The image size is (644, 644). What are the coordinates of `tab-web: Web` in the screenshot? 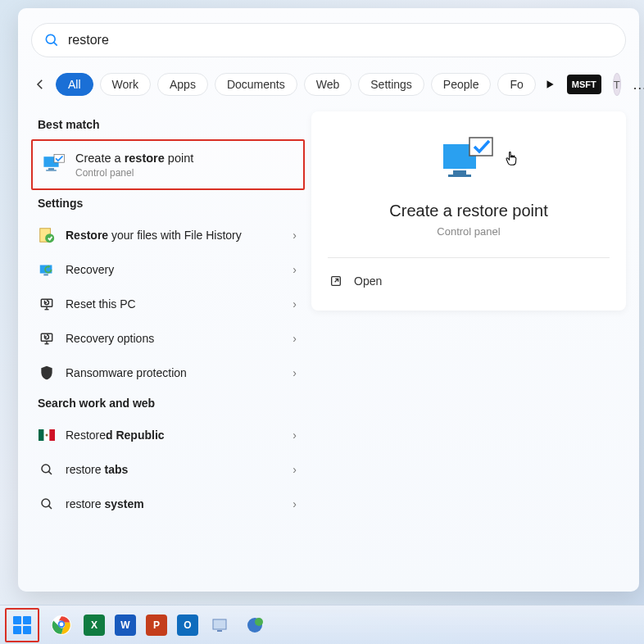 It's located at (328, 84).